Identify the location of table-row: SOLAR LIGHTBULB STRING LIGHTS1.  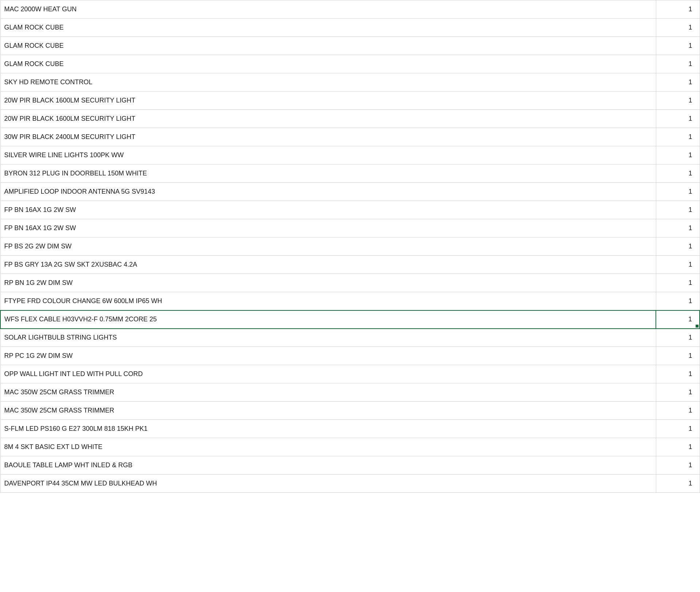
(350, 338).